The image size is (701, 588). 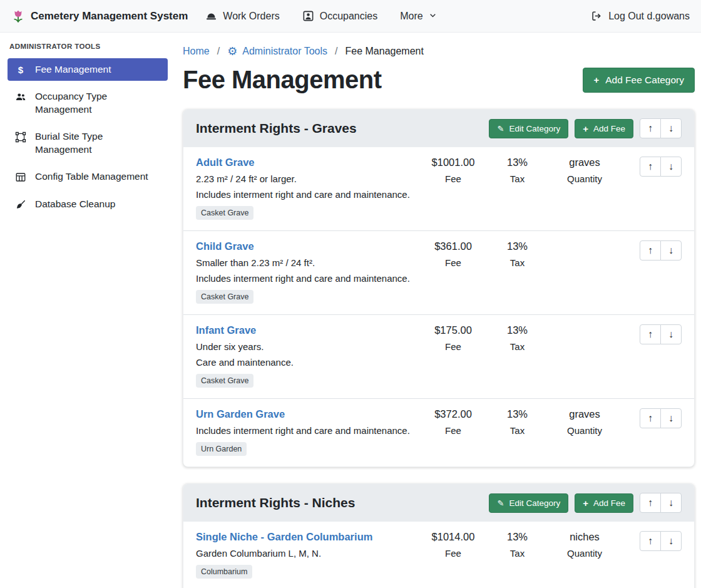 I want to click on page-title: Fee Management, so click(x=282, y=80).